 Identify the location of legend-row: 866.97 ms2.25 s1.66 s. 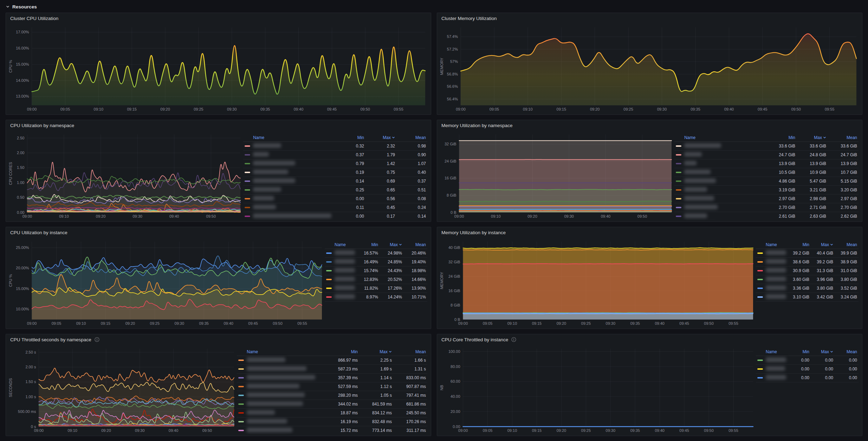
(332, 360).